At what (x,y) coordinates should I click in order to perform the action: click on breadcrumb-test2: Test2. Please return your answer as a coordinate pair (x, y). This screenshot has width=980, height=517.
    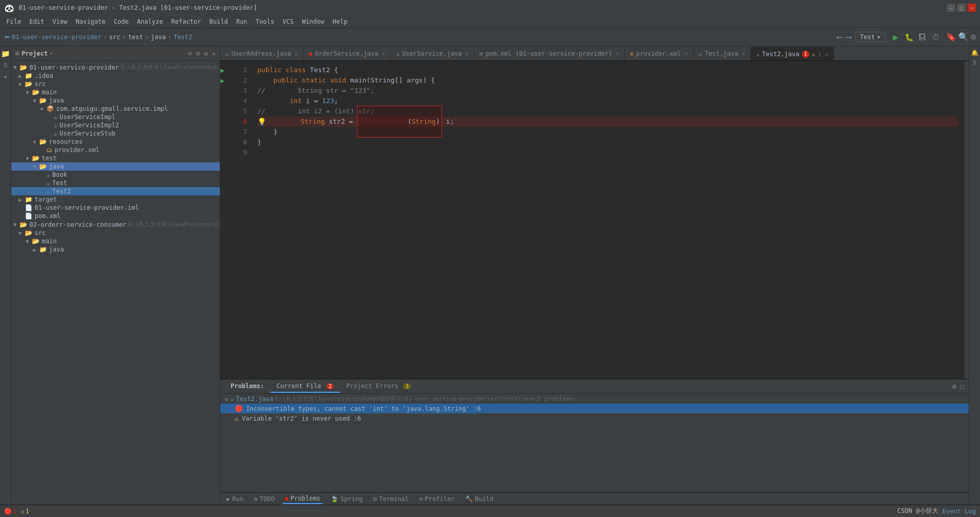
    Looking at the image, I should click on (183, 37).